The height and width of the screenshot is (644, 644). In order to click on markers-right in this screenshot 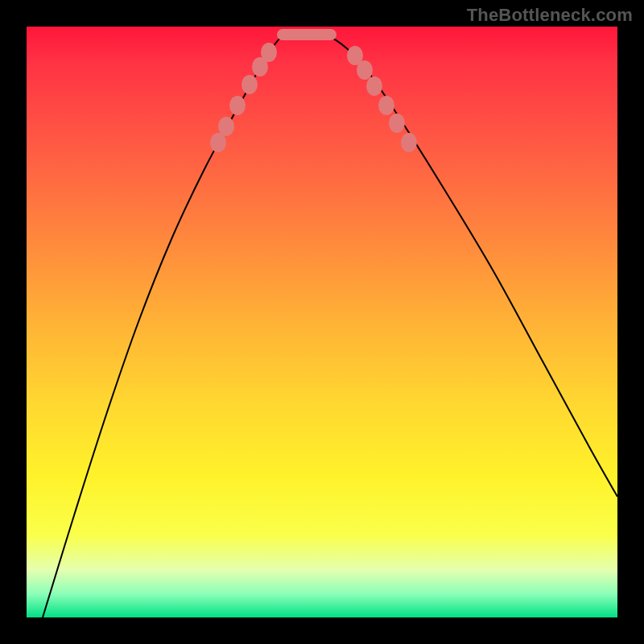, I will do `click(382, 99)`.